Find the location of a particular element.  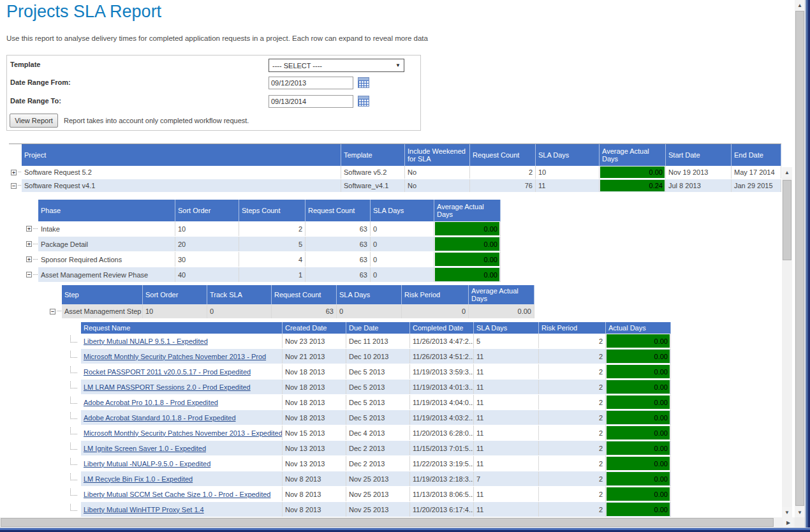

scrollbar-corner is located at coordinates (800, 522).